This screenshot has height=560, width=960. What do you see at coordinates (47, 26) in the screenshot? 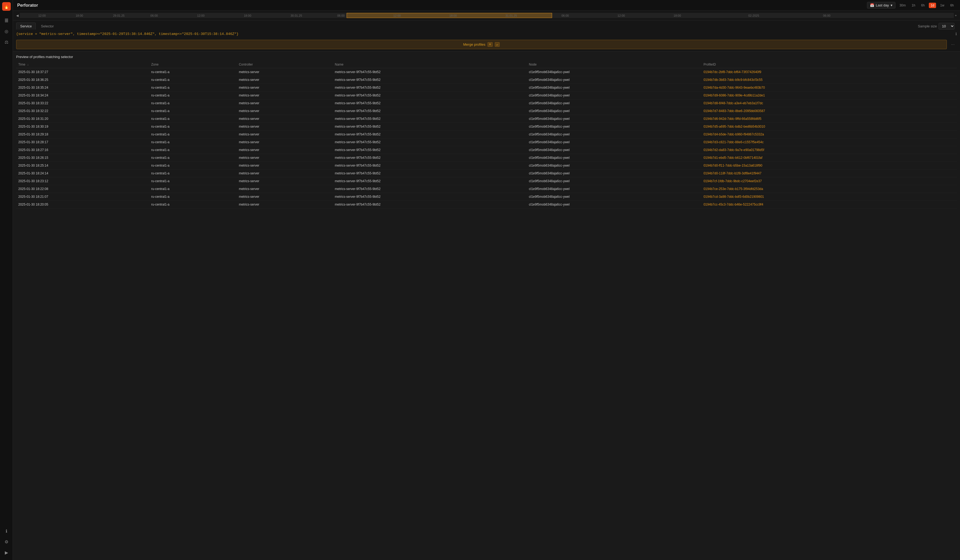
I see `tab-selector: Selector` at bounding box center [47, 26].